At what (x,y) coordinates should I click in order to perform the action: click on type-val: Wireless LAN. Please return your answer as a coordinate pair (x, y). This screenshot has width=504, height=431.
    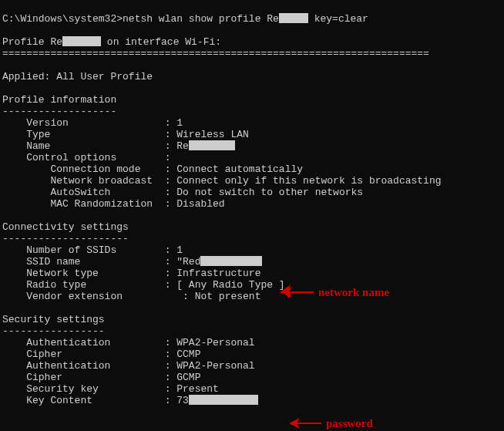
    Looking at the image, I should click on (213, 134).